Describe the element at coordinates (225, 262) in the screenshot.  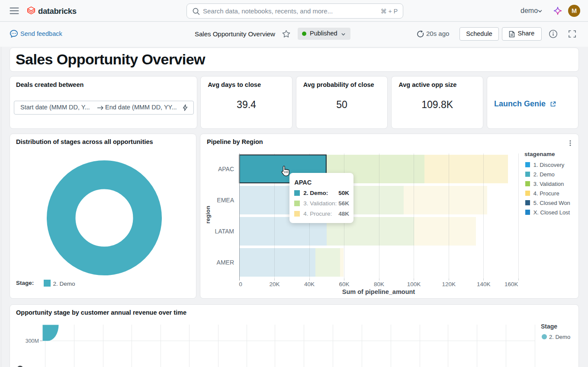
I see `svg-text: AMER` at that location.